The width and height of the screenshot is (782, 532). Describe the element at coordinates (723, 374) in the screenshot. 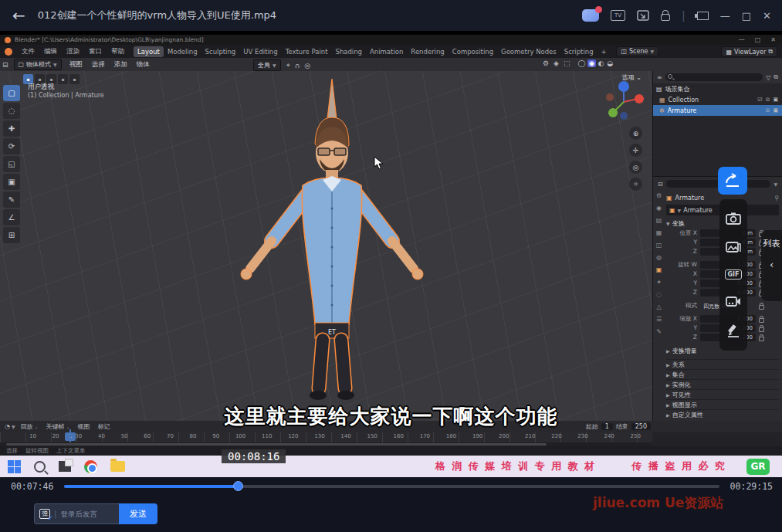

I see `properties-section-row: ▶ 集合` at that location.